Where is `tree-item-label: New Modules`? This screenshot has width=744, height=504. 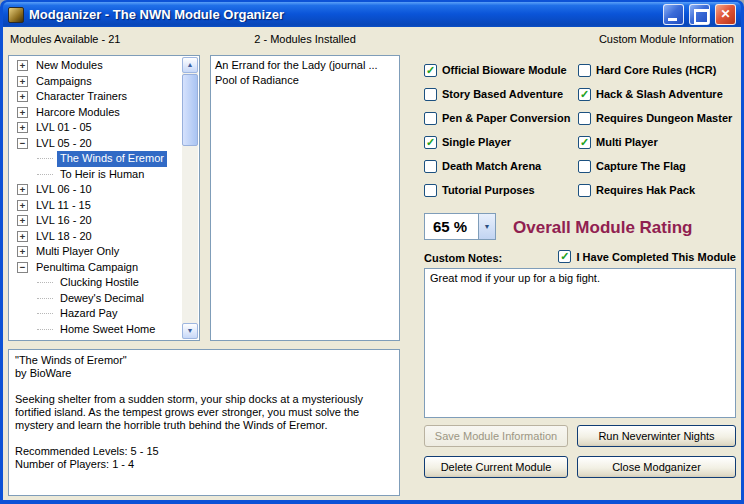 tree-item-label: New Modules is located at coordinates (70, 66).